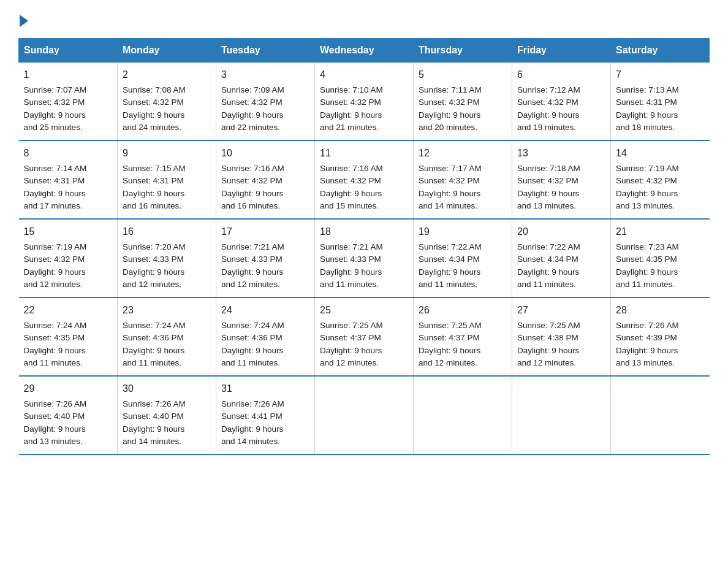 The image size is (728, 563). Describe the element at coordinates (23, 20) in the screenshot. I see `logo` at that location.